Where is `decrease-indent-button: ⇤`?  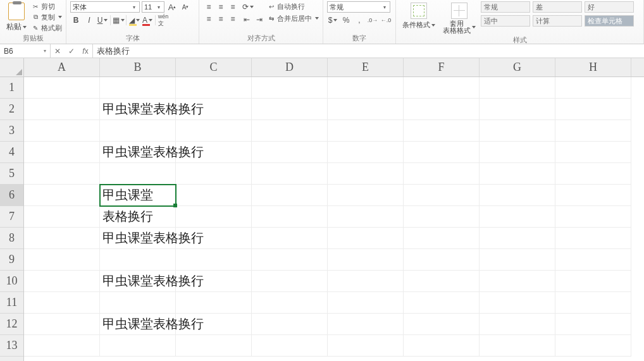 decrease-indent-button: ⇤ is located at coordinates (247, 20).